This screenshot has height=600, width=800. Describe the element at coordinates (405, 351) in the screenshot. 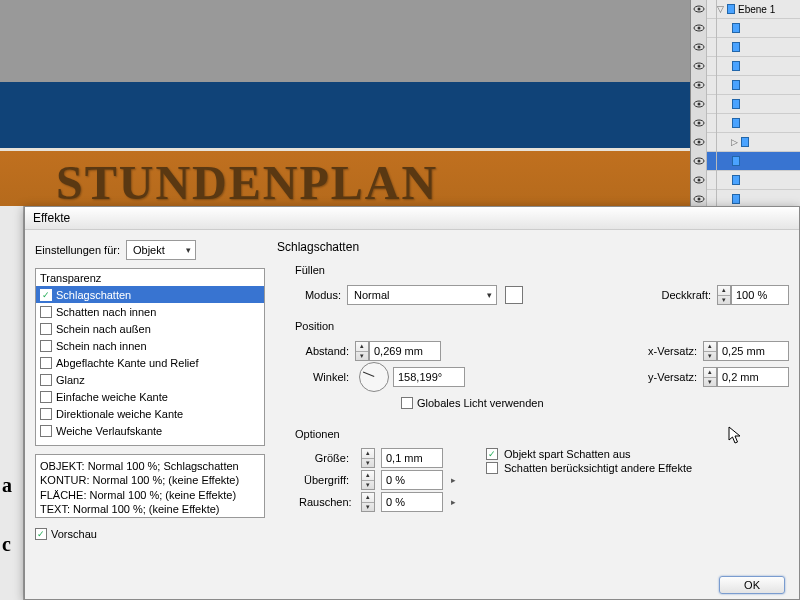

I see `distance-field` at that location.